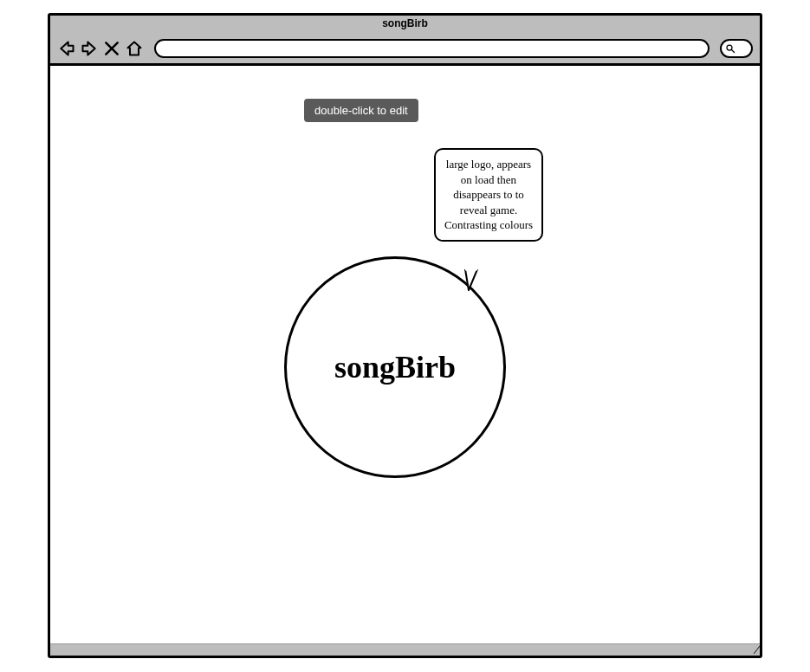 The width and height of the screenshot is (810, 672). Describe the element at coordinates (361, 111) in the screenshot. I see `edit-tooltip: double-click to edit` at that location.